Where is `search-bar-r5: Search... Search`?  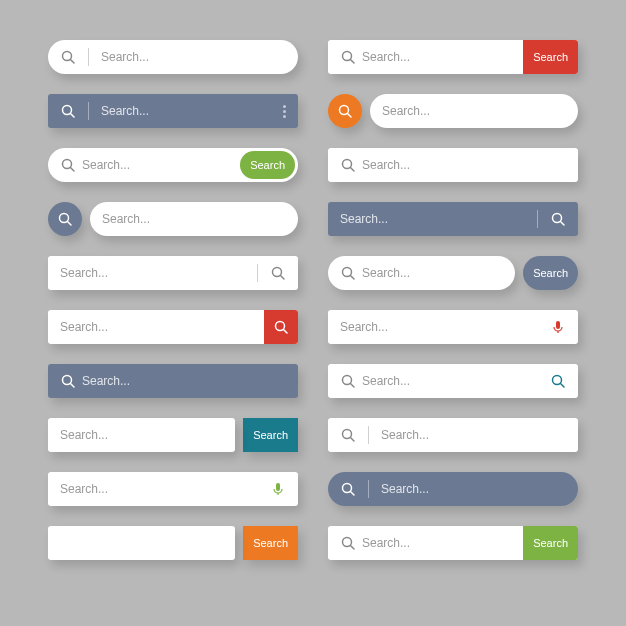
search-bar-r5: Search... Search is located at coordinates (453, 273).